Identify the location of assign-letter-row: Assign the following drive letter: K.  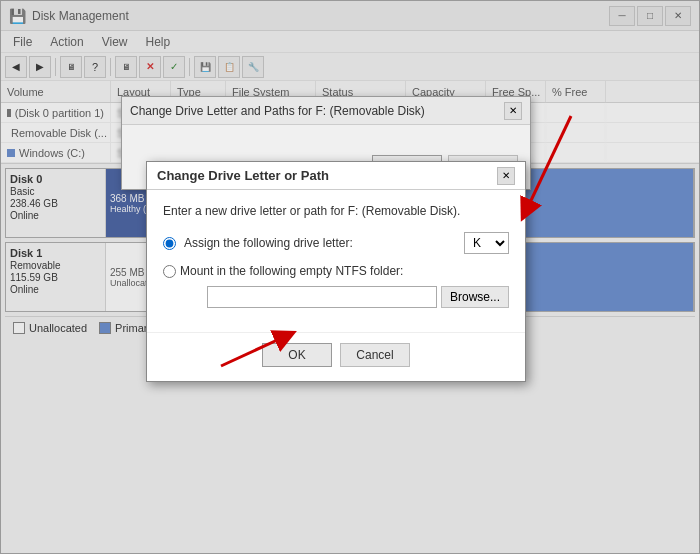
(336, 243).